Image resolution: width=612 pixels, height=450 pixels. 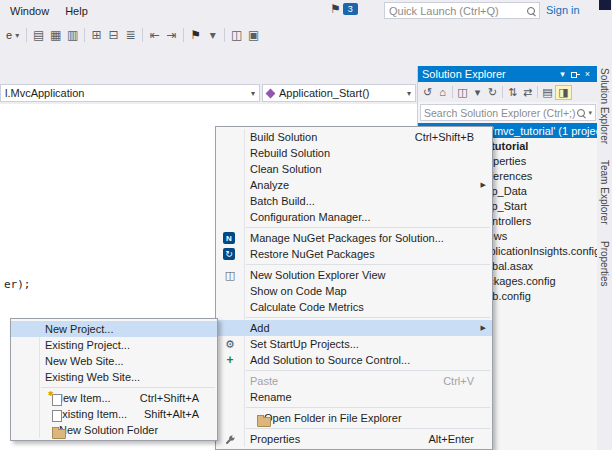 I want to click on gear-icon, so click(x=230, y=344).